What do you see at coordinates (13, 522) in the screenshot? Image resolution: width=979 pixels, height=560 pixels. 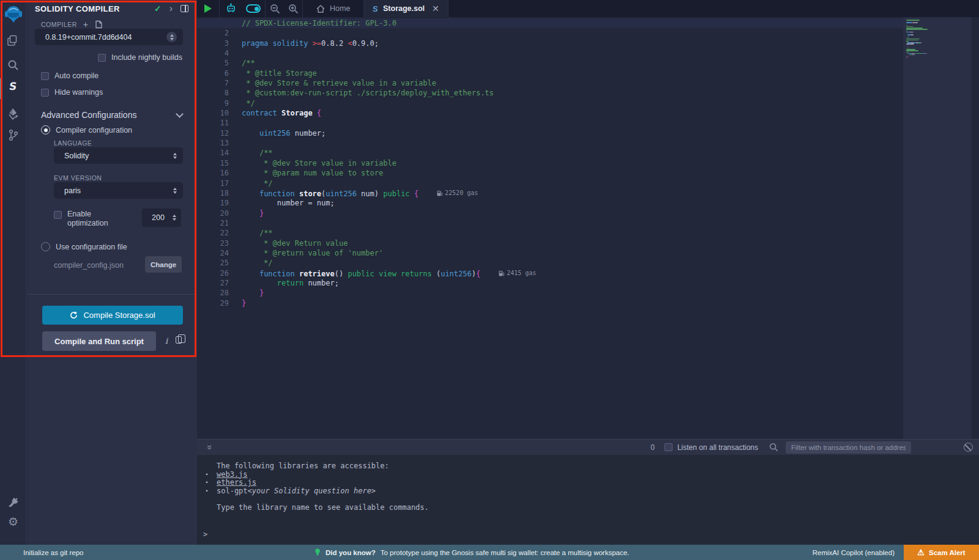 I see `settings-gear-icon: ⚙` at bounding box center [13, 522].